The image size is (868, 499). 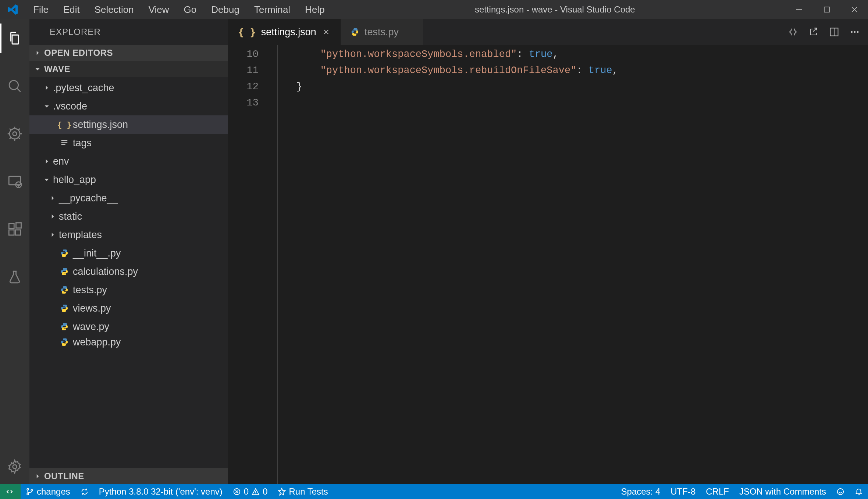 I want to click on indentation-status: Spaces: 4, so click(x=641, y=492).